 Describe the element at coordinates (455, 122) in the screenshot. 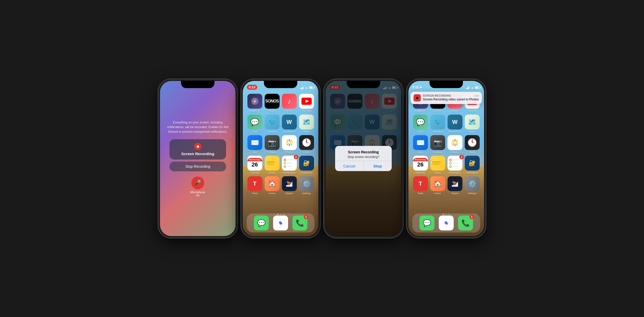

I see `wordpress-icon-4: W` at that location.